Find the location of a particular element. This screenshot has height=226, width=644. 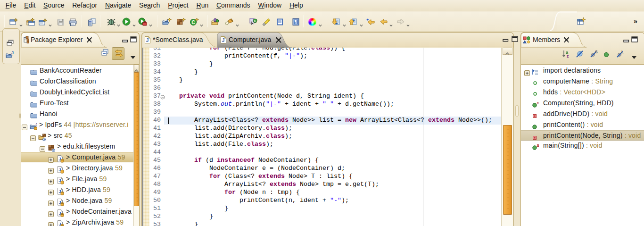

svg-text: C is located at coordinates (193, 23).